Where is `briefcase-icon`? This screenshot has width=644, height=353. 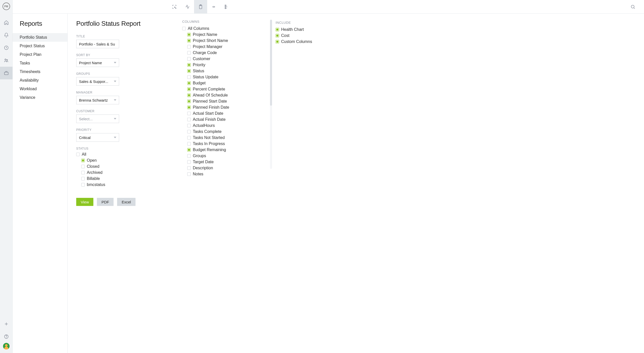 briefcase-icon is located at coordinates (6, 73).